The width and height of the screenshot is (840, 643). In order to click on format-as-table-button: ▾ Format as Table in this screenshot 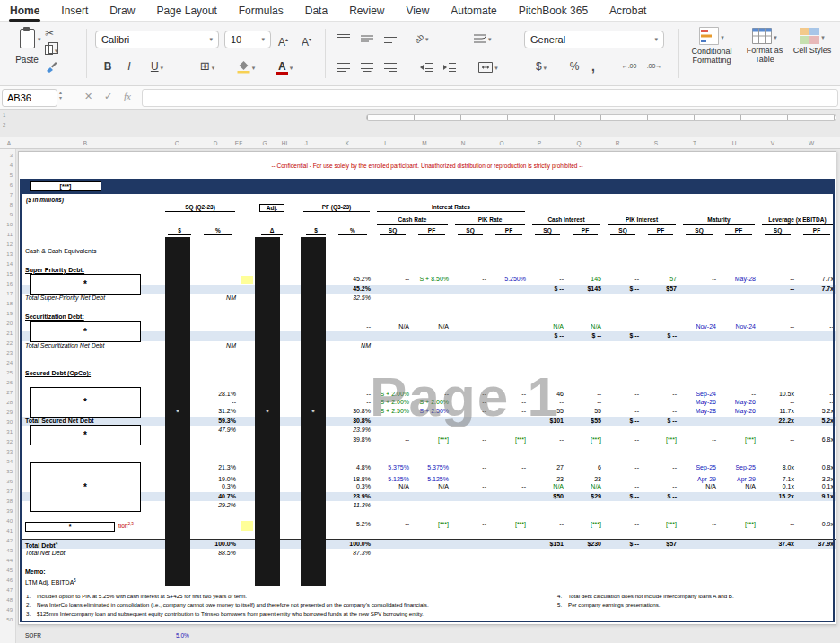, I will do `click(765, 45)`.